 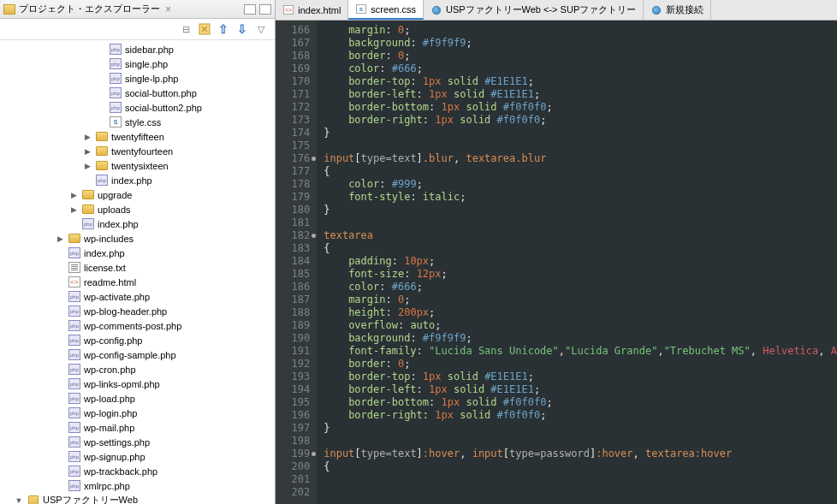 I want to click on line-number: 195, so click(x=296, y=402).